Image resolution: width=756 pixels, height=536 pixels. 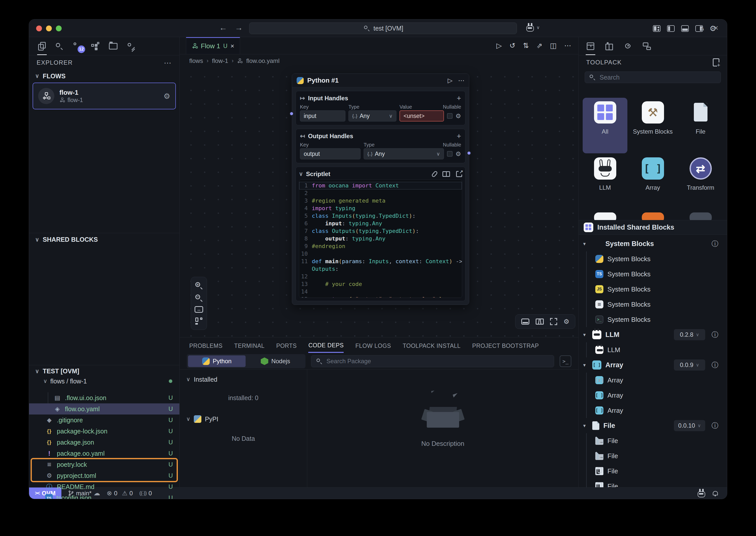 I want to click on terminal-button, so click(x=566, y=361).